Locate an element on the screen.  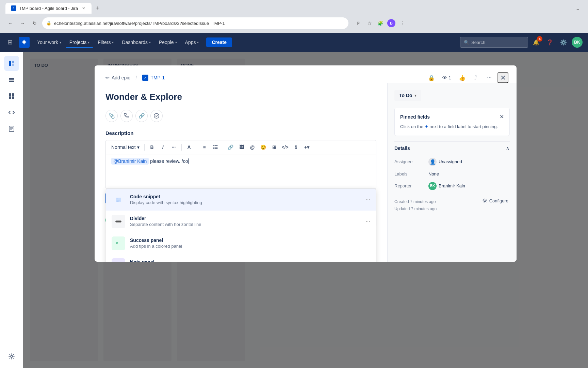
ordered-list-button is located at coordinates (215, 147).